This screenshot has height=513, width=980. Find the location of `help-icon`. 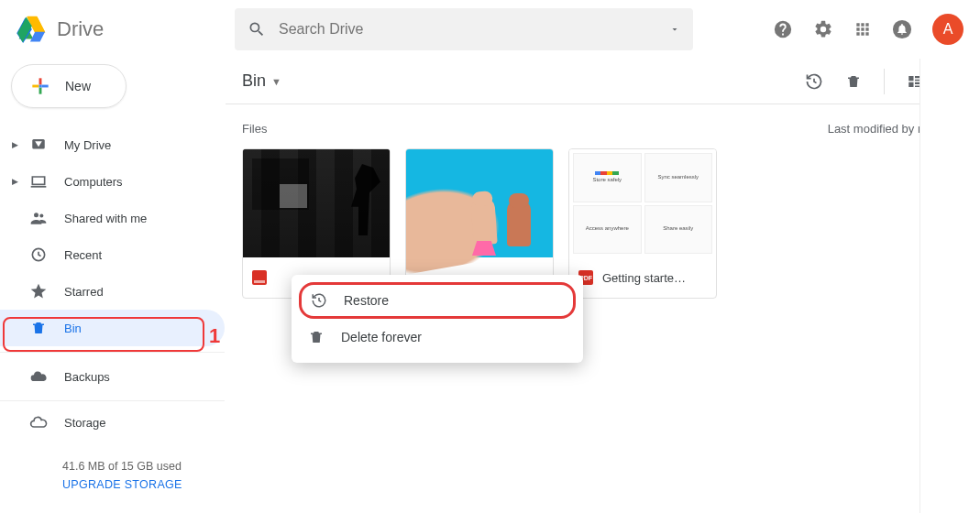

help-icon is located at coordinates (783, 29).